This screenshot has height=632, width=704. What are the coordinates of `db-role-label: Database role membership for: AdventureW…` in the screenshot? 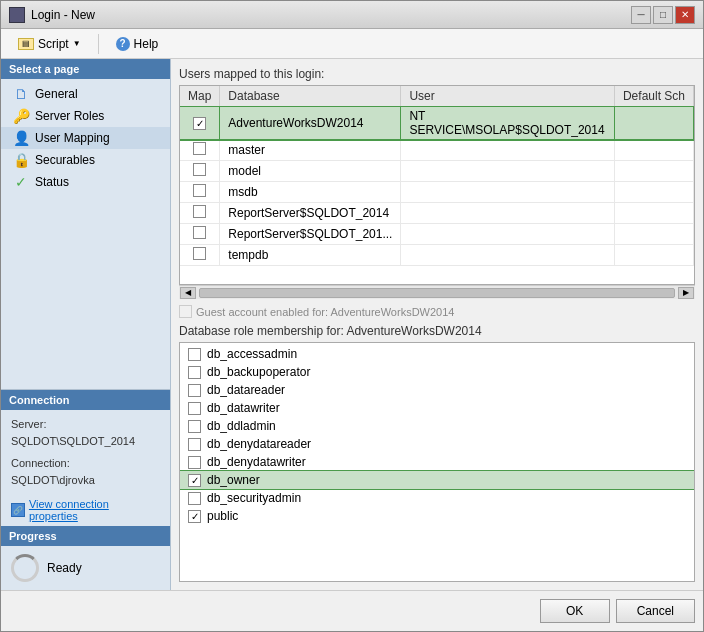 It's located at (437, 331).